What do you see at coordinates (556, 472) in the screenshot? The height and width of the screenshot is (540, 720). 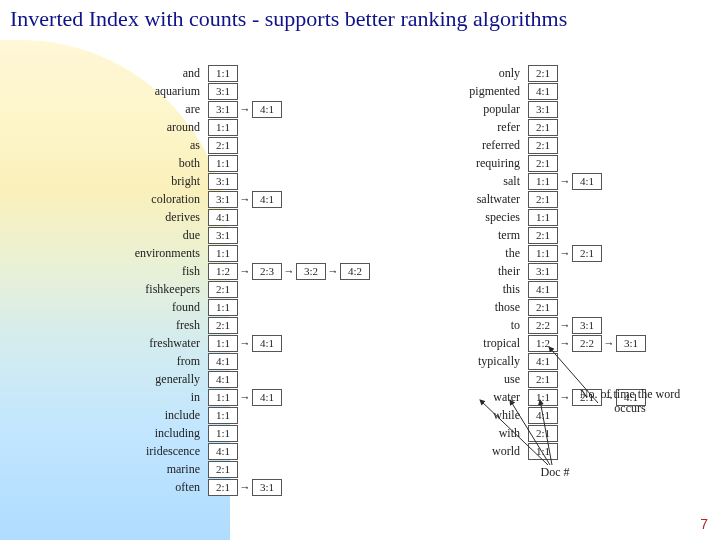 I see `note-docnum-text: Doc #` at bounding box center [556, 472].